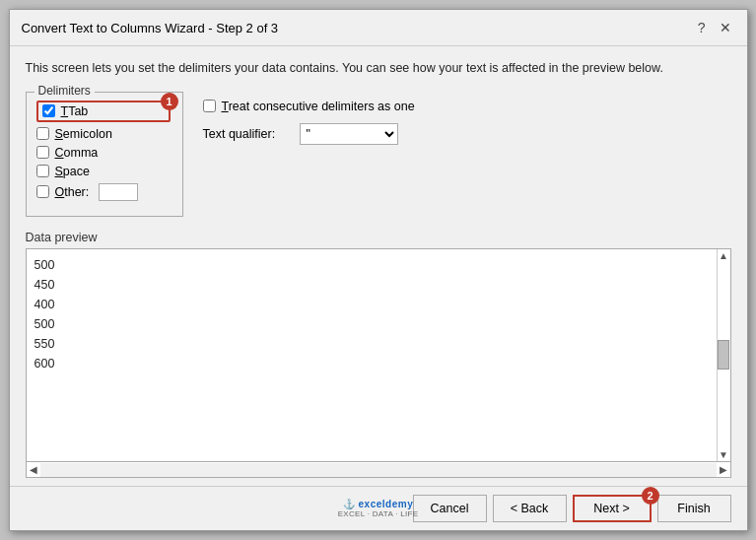  What do you see at coordinates (723, 469) in the screenshot?
I see `scroll-right-arrow: ▶` at bounding box center [723, 469].